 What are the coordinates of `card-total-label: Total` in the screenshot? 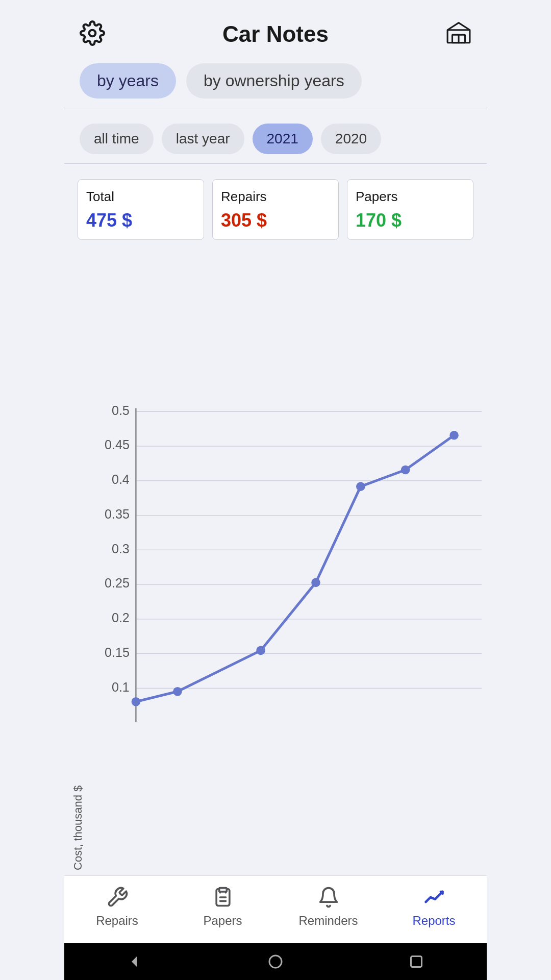 It's located at (141, 197).